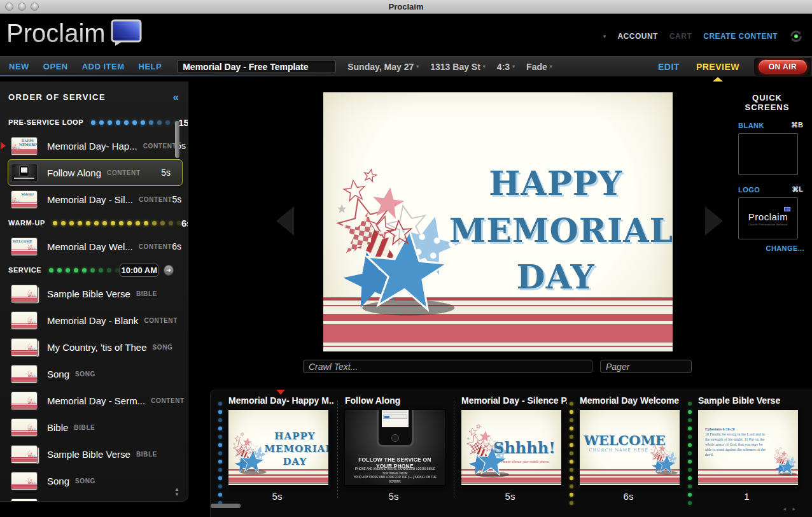 This screenshot has width=812, height=517. What do you see at coordinates (3, 146) in the screenshot?
I see `live-item-marker-icon` at bounding box center [3, 146].